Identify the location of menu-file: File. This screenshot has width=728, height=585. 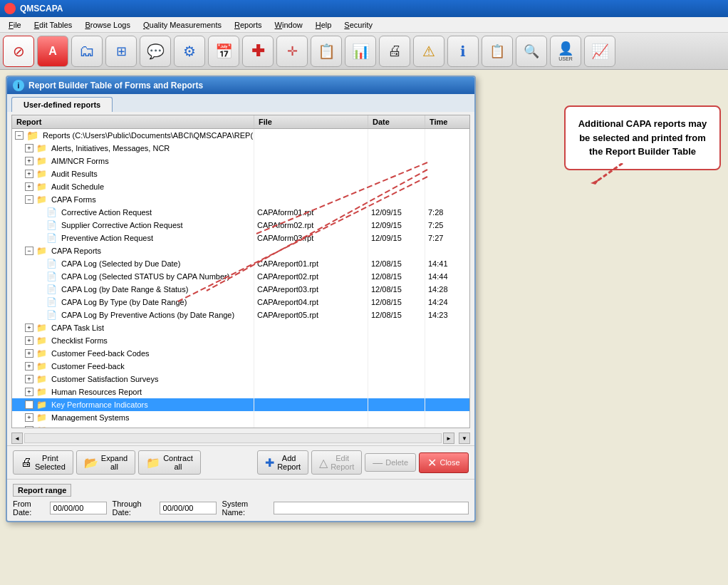
(15, 25).